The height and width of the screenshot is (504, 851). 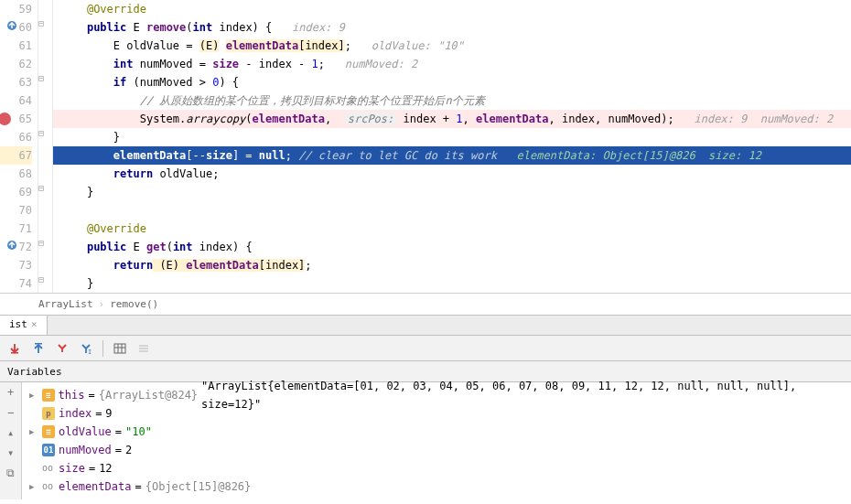 What do you see at coordinates (46, 146) in the screenshot?
I see `fold-gutter: ⊟⊟⊟⊟⊟⊟` at bounding box center [46, 146].